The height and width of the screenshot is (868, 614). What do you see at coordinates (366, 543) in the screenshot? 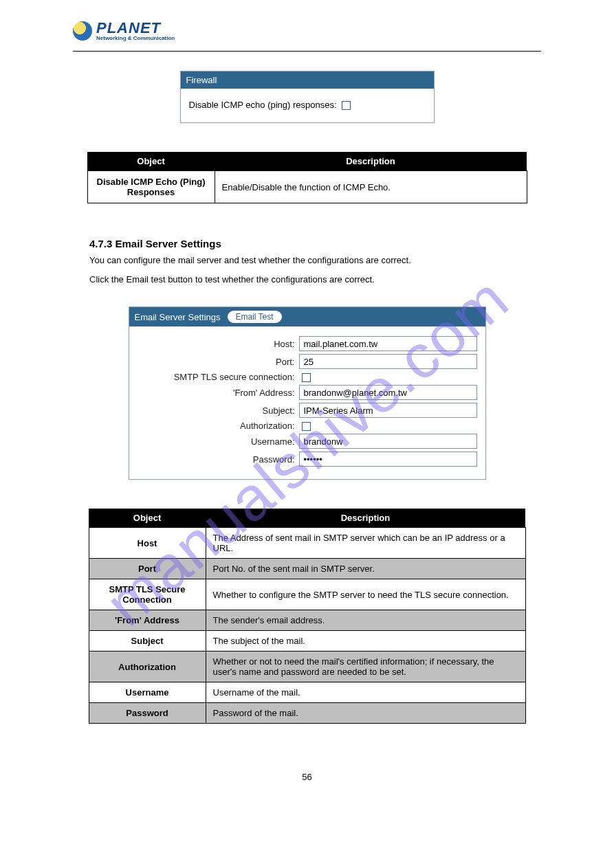
I see `row-description: The Address of sent mail in SMTP server …` at bounding box center [366, 543].